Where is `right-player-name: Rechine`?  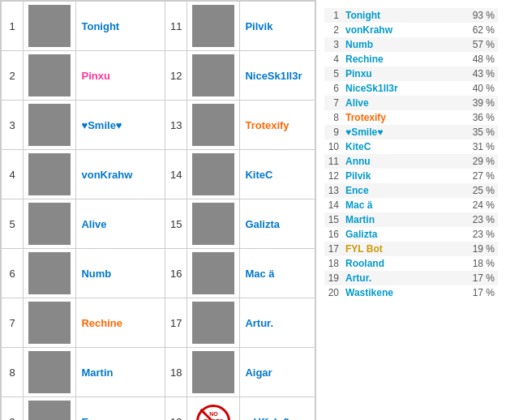
right-player-name: Rechine is located at coordinates (394, 59).